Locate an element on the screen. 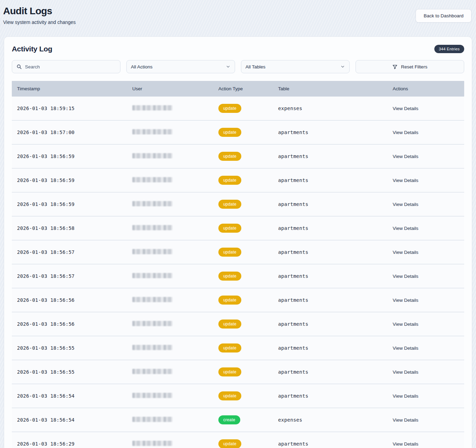 The image size is (476, 448). entries-count-badge: 344 Entries is located at coordinates (449, 49).